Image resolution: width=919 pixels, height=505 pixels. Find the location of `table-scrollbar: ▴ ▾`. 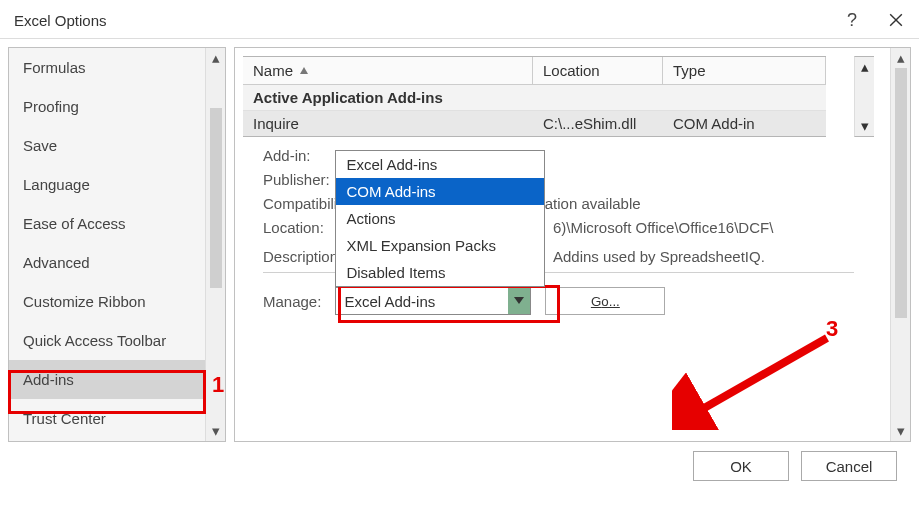

table-scrollbar: ▴ ▾ is located at coordinates (864, 96).